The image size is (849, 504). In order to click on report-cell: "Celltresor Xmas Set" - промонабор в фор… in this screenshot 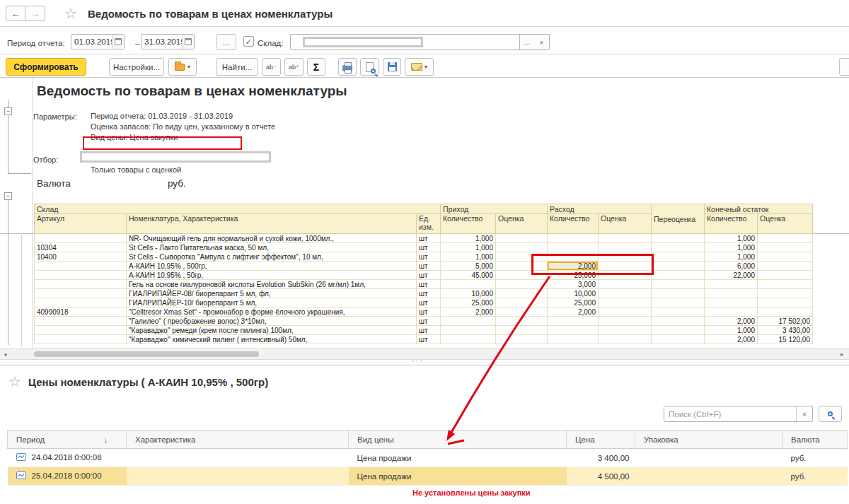, I will do `click(272, 312)`.